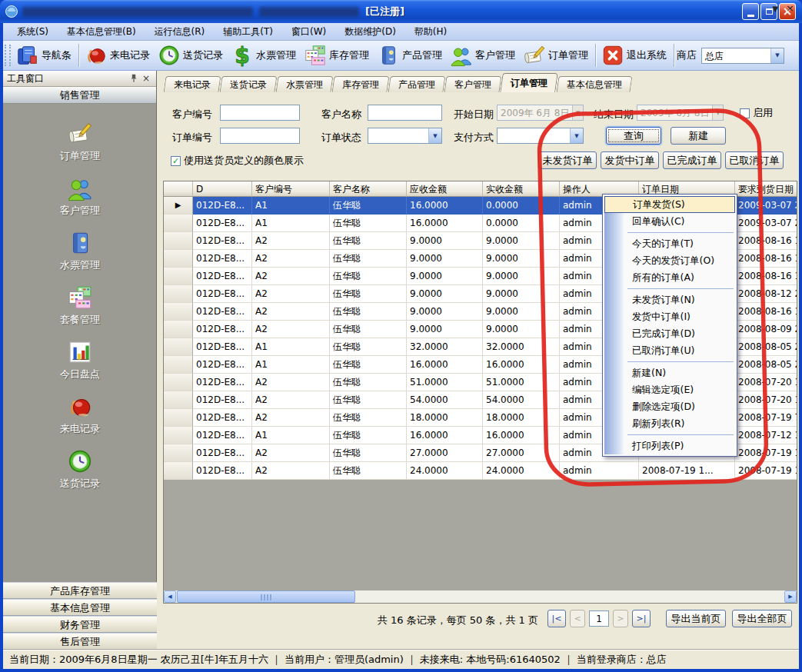 The height and width of the screenshot is (672, 802). What do you see at coordinates (480, 471) in the screenshot?
I see `table-row: 012D-E8...A2伍华聪24.000024.0000admin2008-0…` at bounding box center [480, 471].